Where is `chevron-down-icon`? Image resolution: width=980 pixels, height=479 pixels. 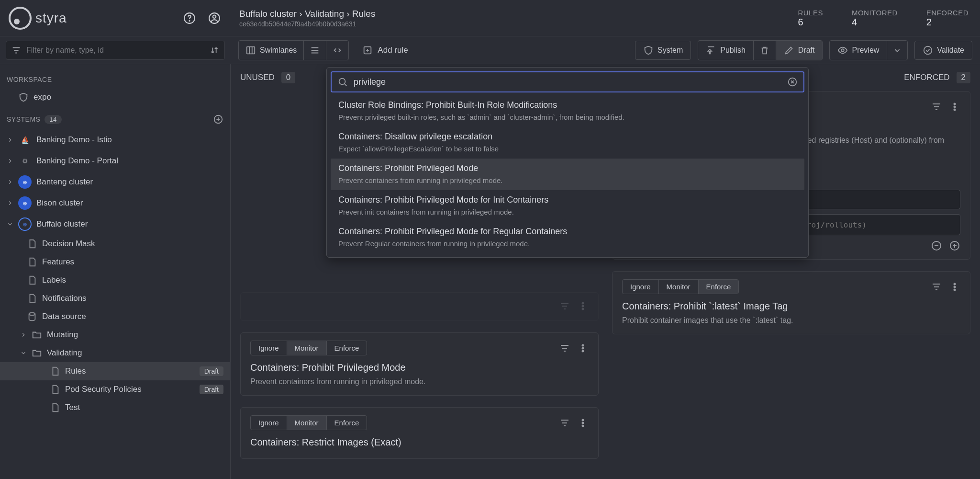 chevron-down-icon is located at coordinates (897, 50).